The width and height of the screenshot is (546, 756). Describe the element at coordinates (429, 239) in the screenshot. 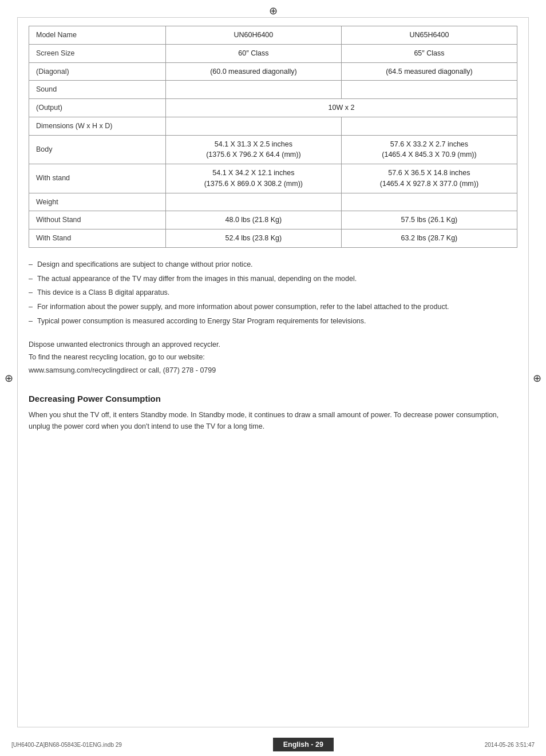

I see `table-cell-weight-stand-2: 63.2 lbs (28.7 Kg)` at that location.